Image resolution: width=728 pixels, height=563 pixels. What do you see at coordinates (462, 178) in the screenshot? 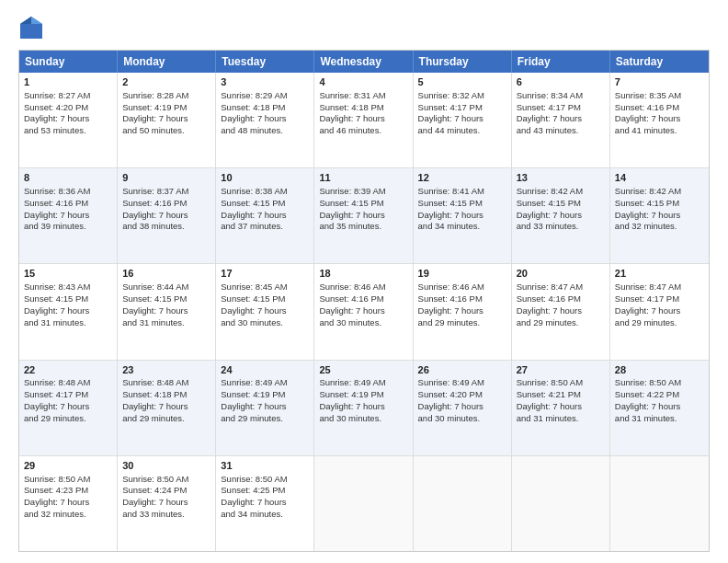
I see `day-number: 12` at bounding box center [462, 178].